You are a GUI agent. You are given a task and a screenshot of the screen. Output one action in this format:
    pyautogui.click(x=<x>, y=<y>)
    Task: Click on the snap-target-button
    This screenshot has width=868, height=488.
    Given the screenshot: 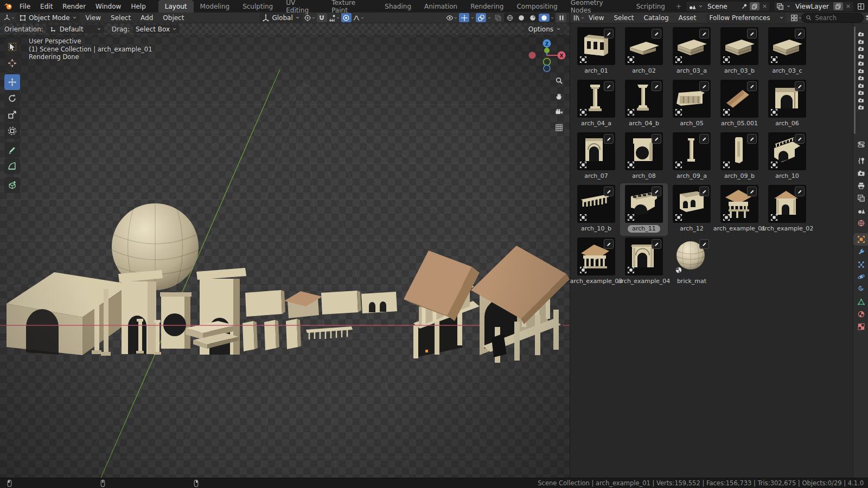 What is the action you would take?
    pyautogui.click(x=334, y=17)
    